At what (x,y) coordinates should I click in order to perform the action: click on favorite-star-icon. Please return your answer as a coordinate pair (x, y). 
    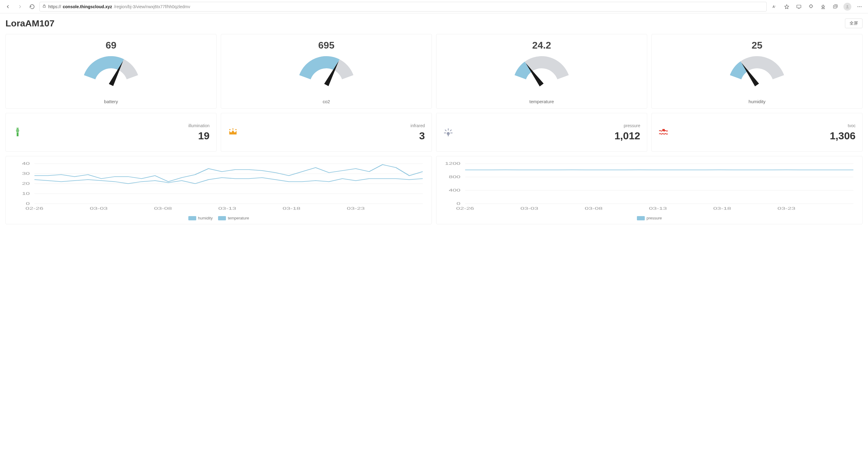
    Looking at the image, I should click on (787, 7).